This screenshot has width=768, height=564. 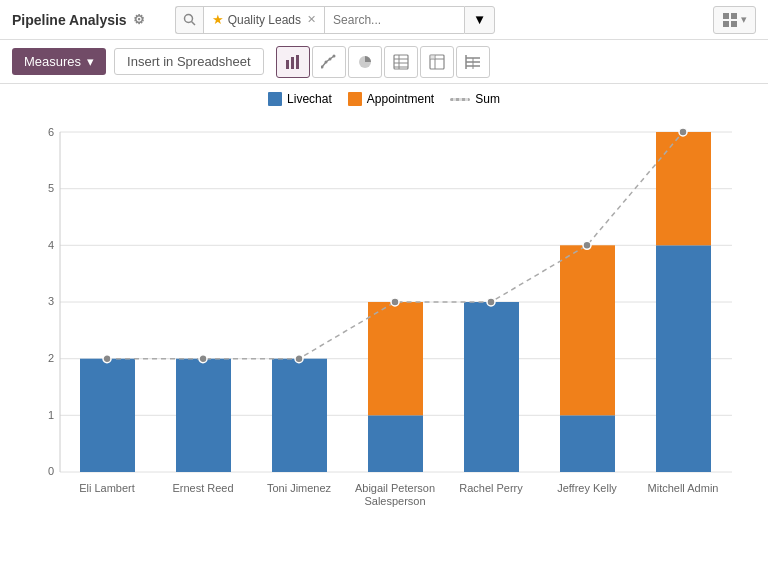 I want to click on gear-icon: ⚙, so click(x=139, y=20).